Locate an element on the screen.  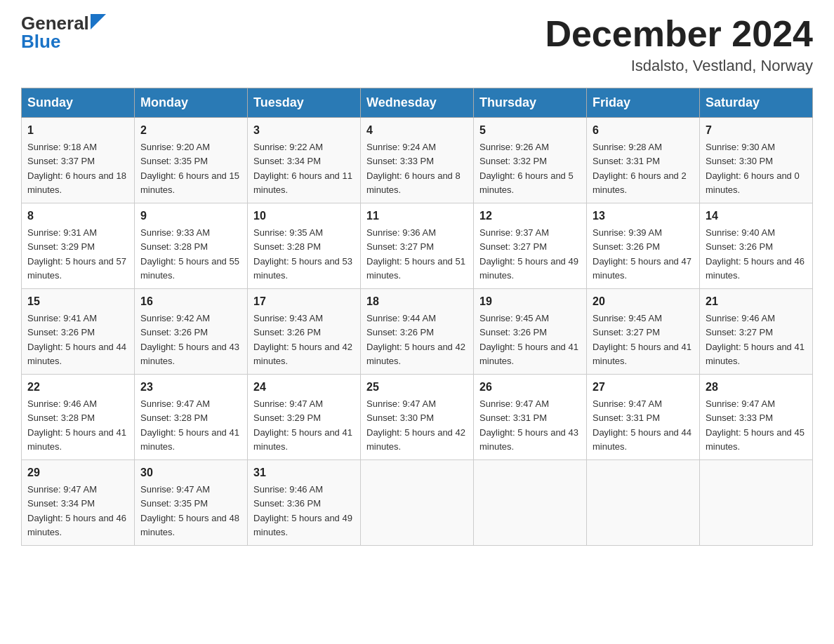
table-row: 31 Sunrise: 9:46 AMSunset: 3:36 PMDaylig… is located at coordinates (305, 503).